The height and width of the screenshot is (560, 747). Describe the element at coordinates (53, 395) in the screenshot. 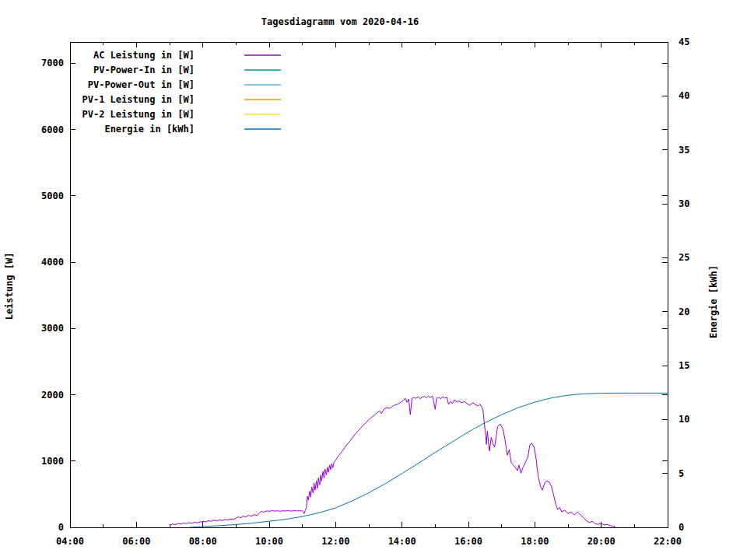

I see `y-tick-label: 2000` at that location.